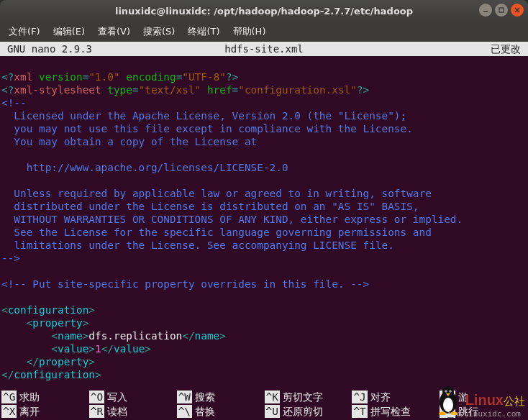 The width and height of the screenshot is (528, 420). Describe the element at coordinates (264, 349) in the screenshot. I see `editor-line: <value>1</value>` at that location.